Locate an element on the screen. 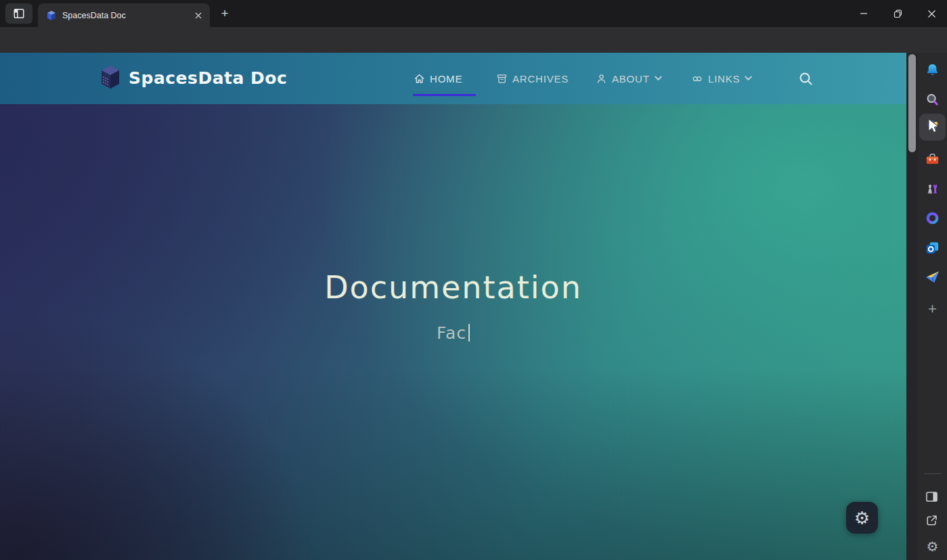  nav-label: HOME is located at coordinates (446, 78).